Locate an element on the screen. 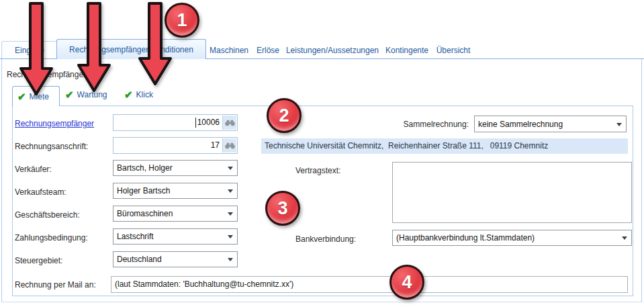 The height and width of the screenshot is (307, 644). subtab-label: Wartung is located at coordinates (93, 95).